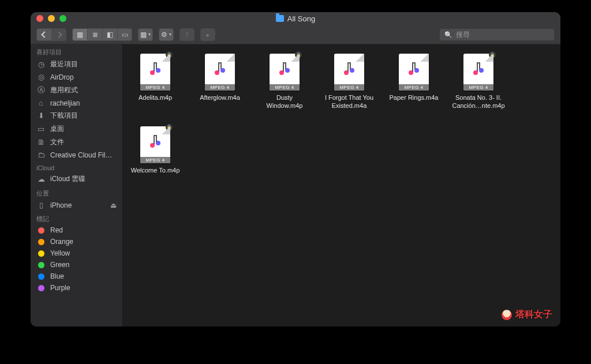 Image resolution: width=591 pixels, height=364 pixels. I want to click on sidebar-item-label: racheljian, so click(65, 103).